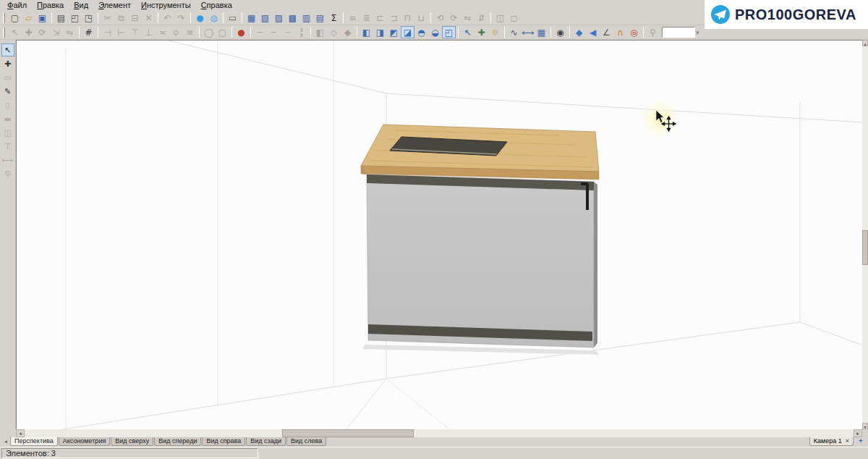  What do you see at coordinates (252, 17) in the screenshot?
I see `report-elements-icon: ▦` at bounding box center [252, 17].